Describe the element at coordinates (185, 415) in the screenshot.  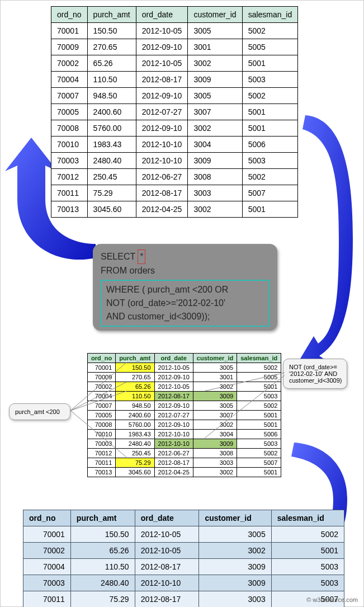
I see `orders-filter-annotated-table: ord_nopurch_amtord_datecustomer_idsalesm…` at that location.